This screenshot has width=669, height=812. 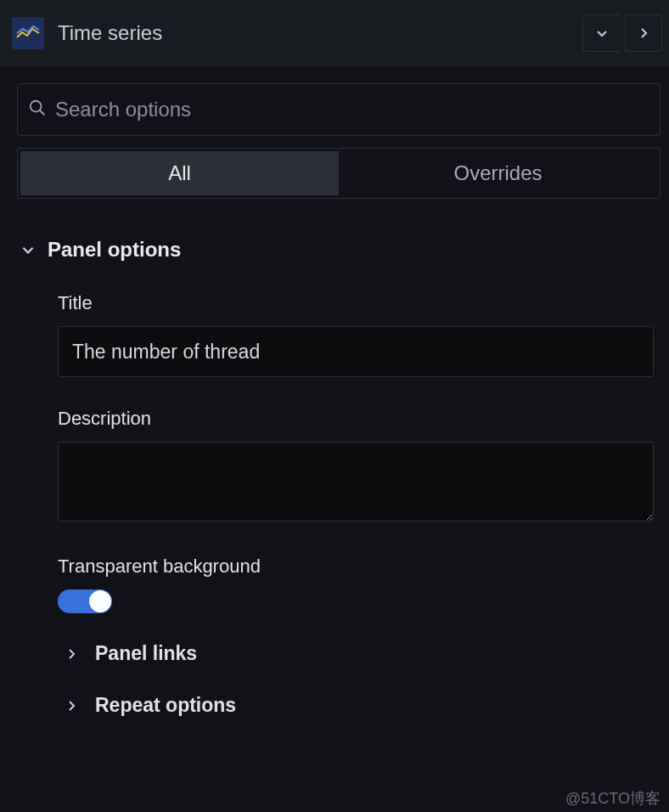 What do you see at coordinates (337, 584) in the screenshot?
I see `transparent-field: Transparent background` at bounding box center [337, 584].